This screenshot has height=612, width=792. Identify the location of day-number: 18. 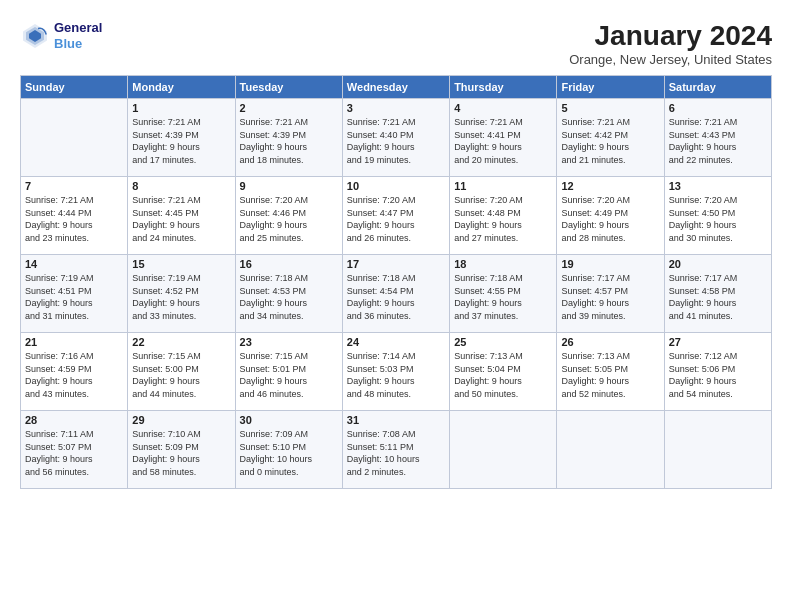
(503, 264).